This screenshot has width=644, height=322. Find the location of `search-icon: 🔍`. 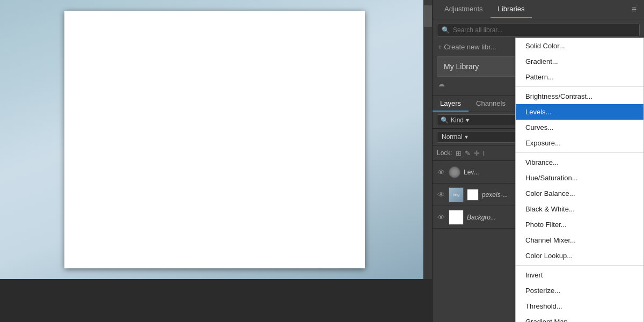

search-icon: 🔍 is located at coordinates (445, 30).